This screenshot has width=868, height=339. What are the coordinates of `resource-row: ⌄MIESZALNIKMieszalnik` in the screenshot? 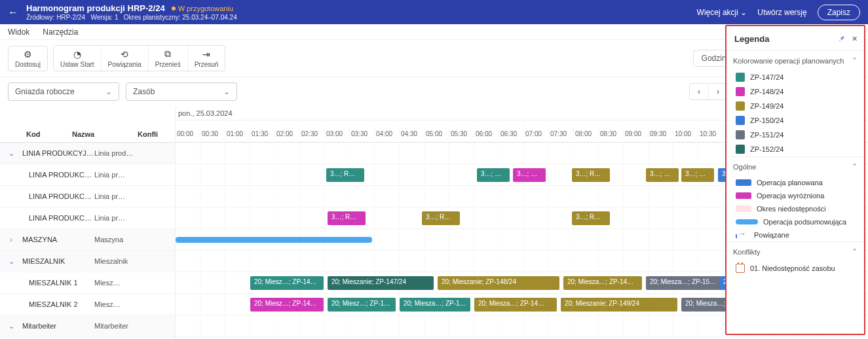 It's located at (88, 262).